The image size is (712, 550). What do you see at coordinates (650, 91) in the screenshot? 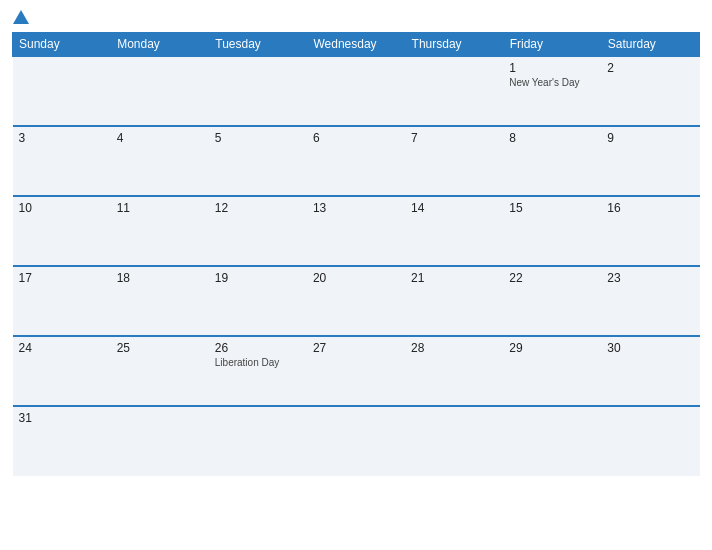
I see `calendar-cell: 2` at bounding box center [650, 91].